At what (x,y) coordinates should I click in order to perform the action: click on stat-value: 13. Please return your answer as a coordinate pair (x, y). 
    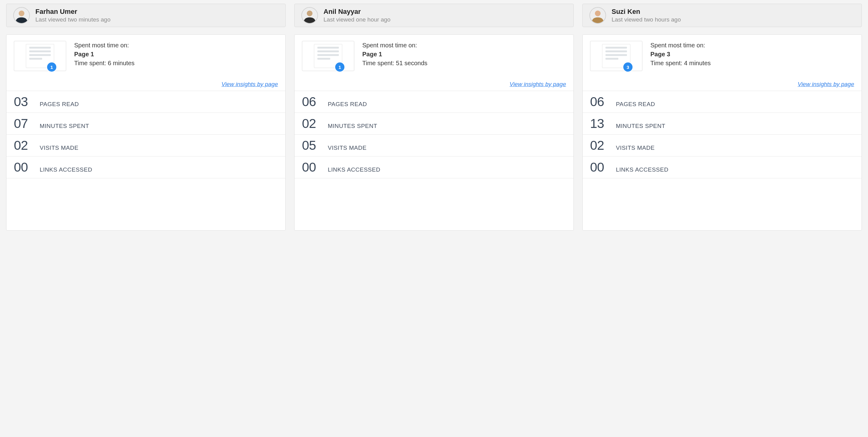
    Looking at the image, I should click on (600, 124).